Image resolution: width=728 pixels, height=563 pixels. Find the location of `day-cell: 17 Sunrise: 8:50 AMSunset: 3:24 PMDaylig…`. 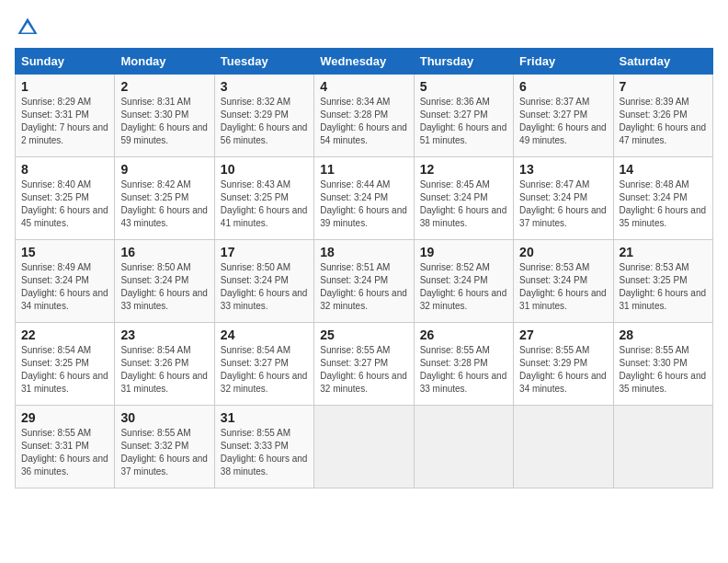

day-cell: 17 Sunrise: 8:50 AMSunset: 3:24 PMDaylig… is located at coordinates (264, 282).